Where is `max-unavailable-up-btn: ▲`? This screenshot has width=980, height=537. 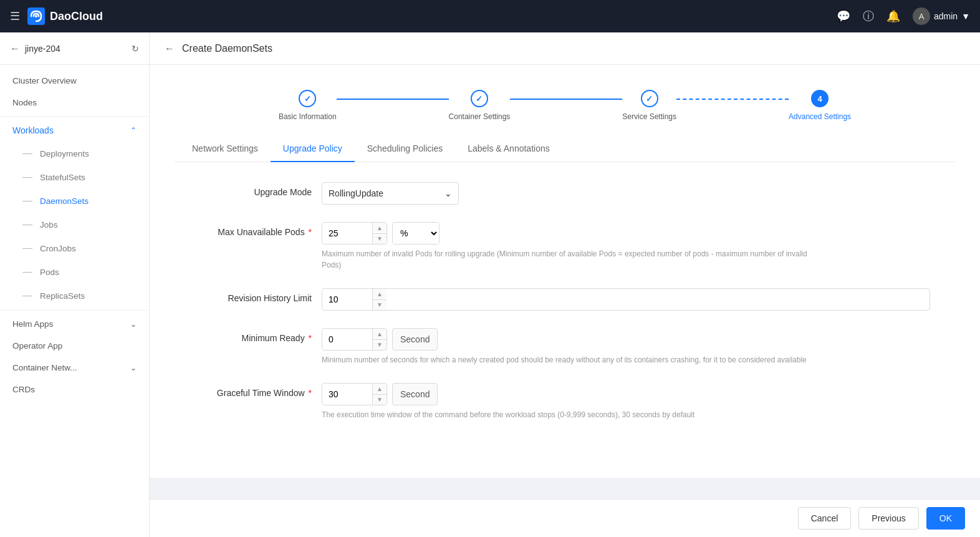
max-unavailable-up-btn: ▲ is located at coordinates (380, 228).